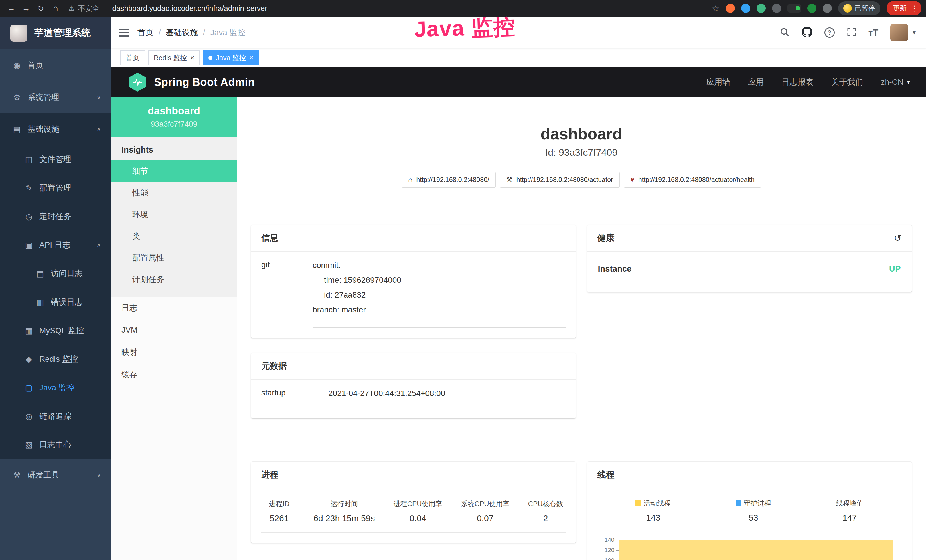  Describe the element at coordinates (174, 280) in the screenshot. I see `sba-item-scheduled-tasks: 计划任务` at that location.